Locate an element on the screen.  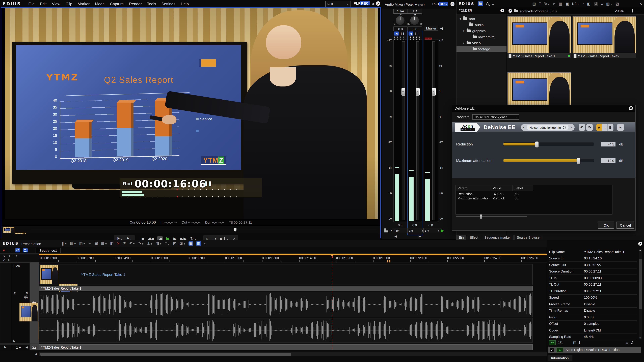
menu-edit: Edit is located at coordinates (43, 4).